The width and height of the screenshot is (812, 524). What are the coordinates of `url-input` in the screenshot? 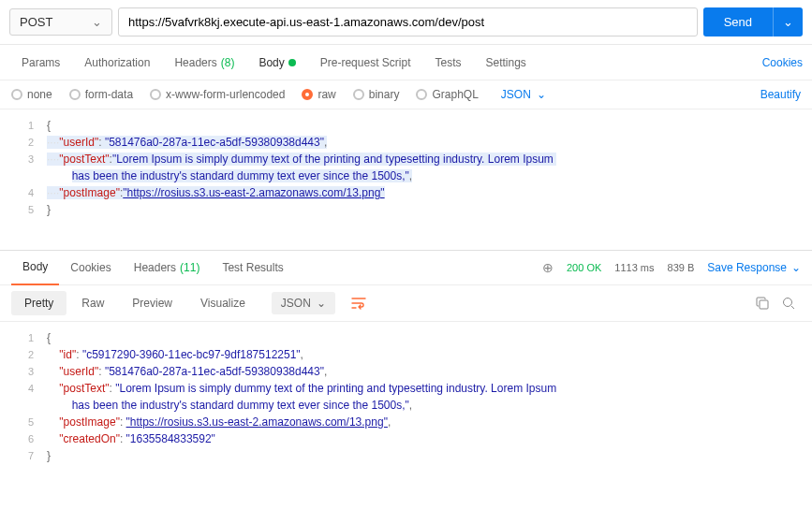 It's located at (408, 22).